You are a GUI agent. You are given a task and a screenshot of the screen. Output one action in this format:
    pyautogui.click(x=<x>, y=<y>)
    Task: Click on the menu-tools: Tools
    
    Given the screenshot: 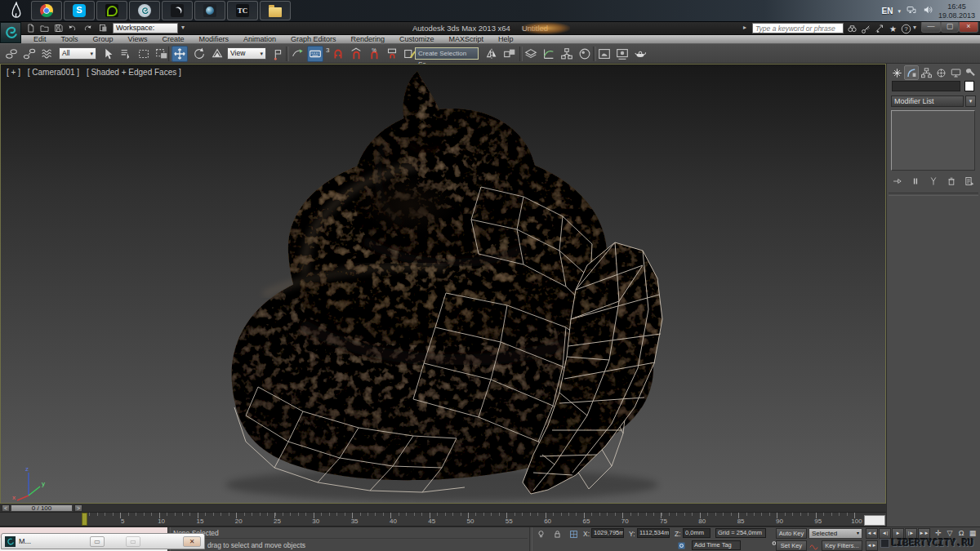 What is the action you would take?
    pyautogui.click(x=70, y=39)
    